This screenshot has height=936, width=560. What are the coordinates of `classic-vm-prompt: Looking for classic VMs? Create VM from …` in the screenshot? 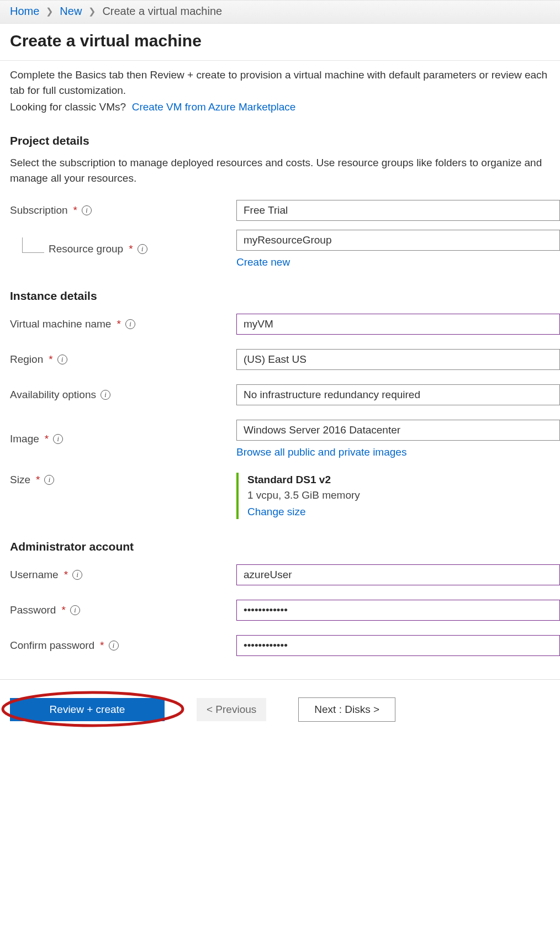 It's located at (285, 107).